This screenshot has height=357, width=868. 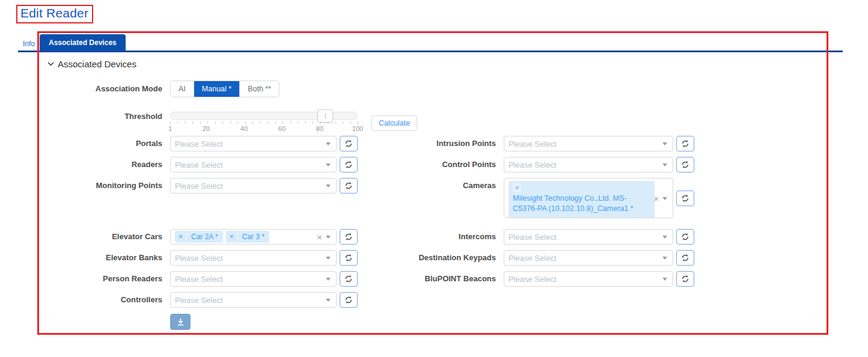 I want to click on refresh-button-control-points, so click(x=685, y=165).